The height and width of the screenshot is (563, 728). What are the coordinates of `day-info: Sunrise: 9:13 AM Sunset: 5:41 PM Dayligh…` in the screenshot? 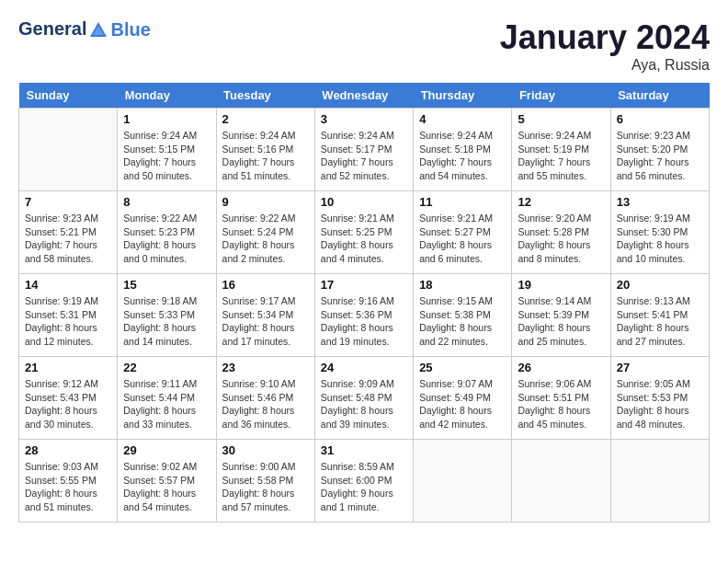 It's located at (660, 322).